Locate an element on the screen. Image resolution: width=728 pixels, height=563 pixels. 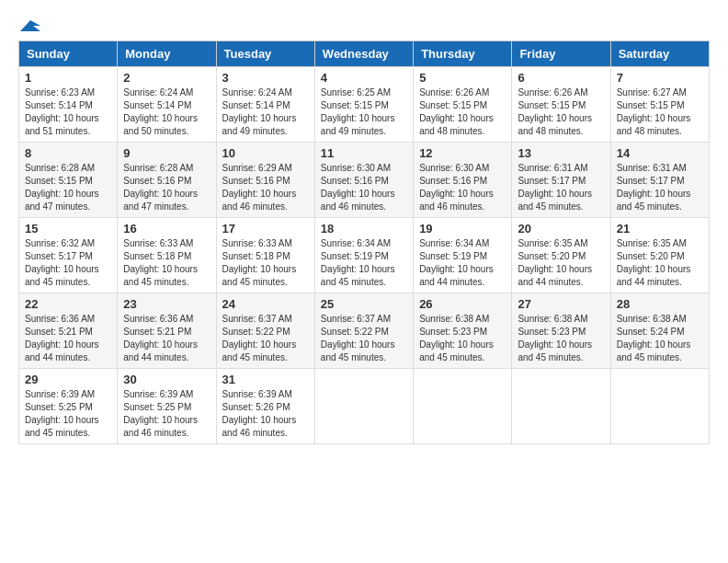
cell-details: Sunrise: 6:28 AMSunset: 5:15 PMDaylight:… is located at coordinates (68, 188).